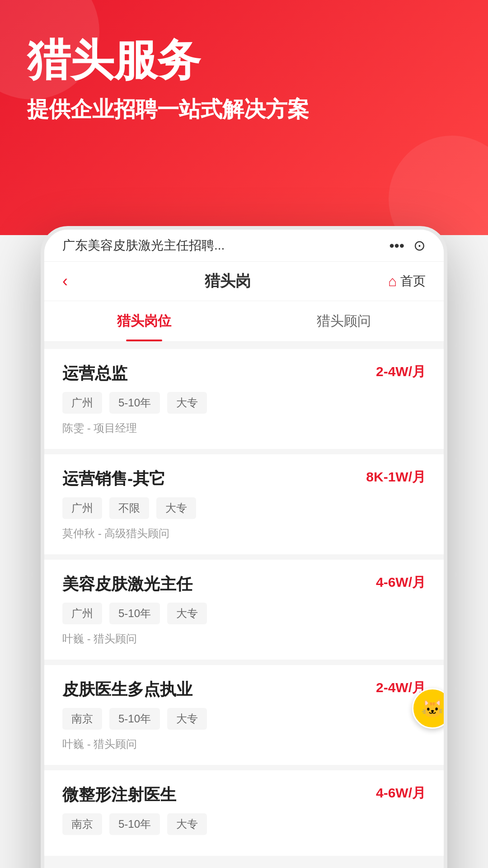 The width and height of the screenshot is (488, 868). I want to click on nav-bar: ‹ 猎头岗 ⌂ 首页, so click(244, 281).